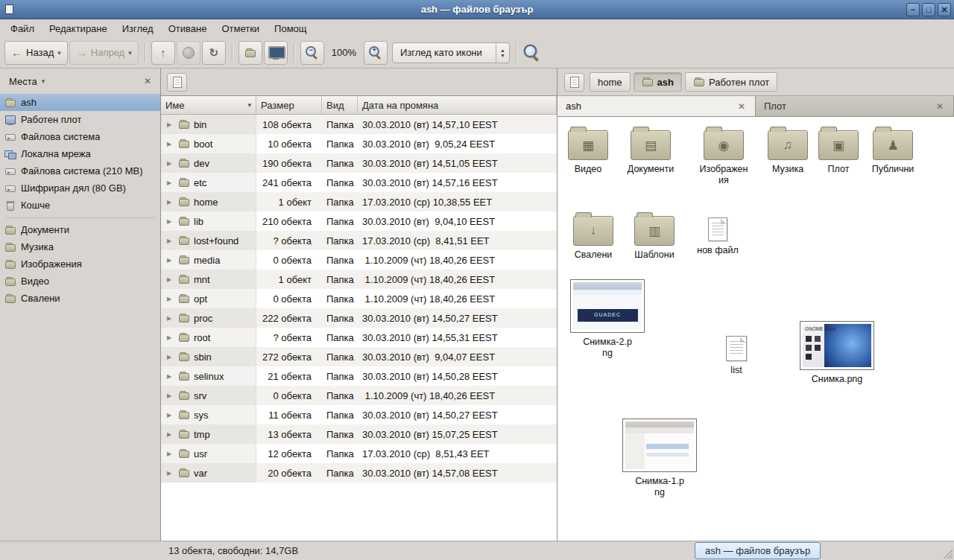  Describe the element at coordinates (532, 52) in the screenshot. I see `search-button` at that location.